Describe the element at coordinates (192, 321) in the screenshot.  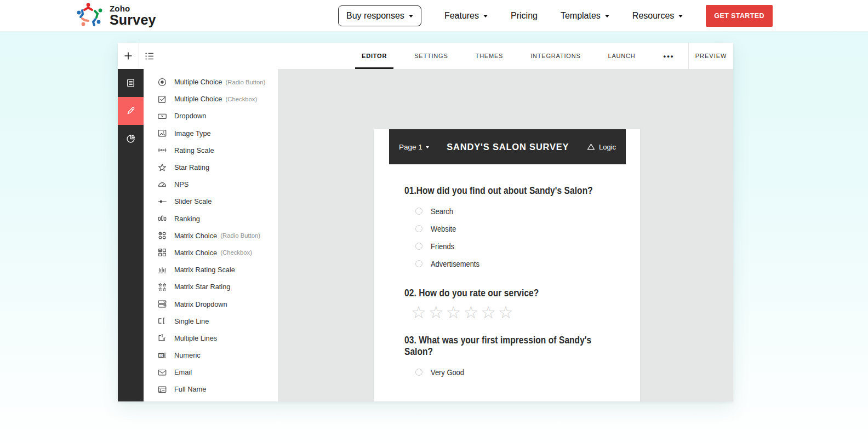
I see `question-type-label: Single Line` at that location.